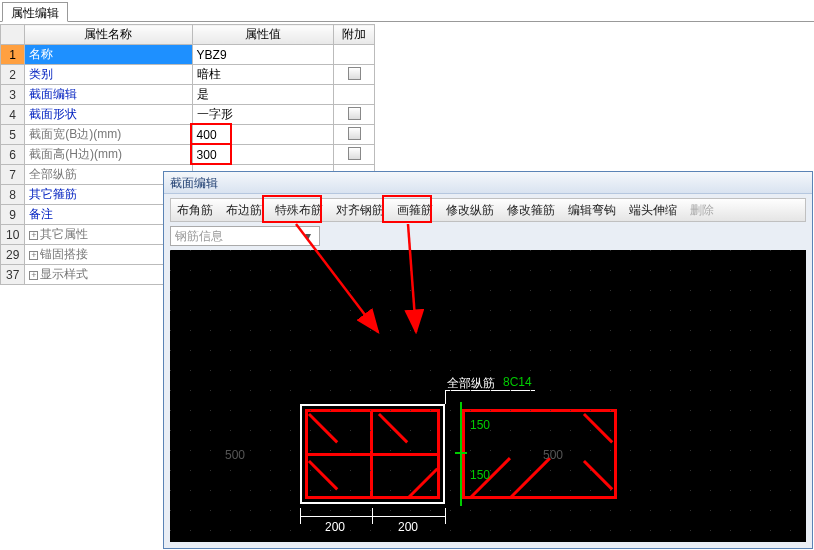 The width and height of the screenshot is (814, 550). I want to click on header-value: 属性值, so click(263, 35).